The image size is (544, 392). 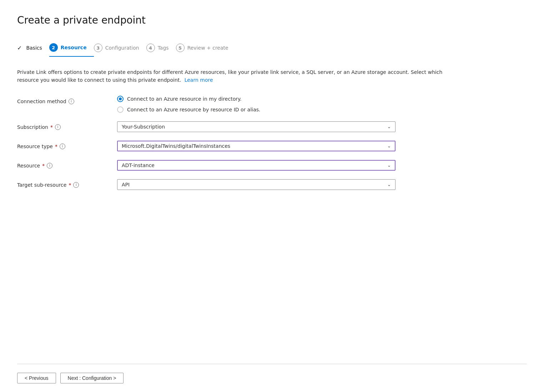 What do you see at coordinates (389, 127) in the screenshot?
I see `subscription-chevron-icon: ⌄` at bounding box center [389, 127].